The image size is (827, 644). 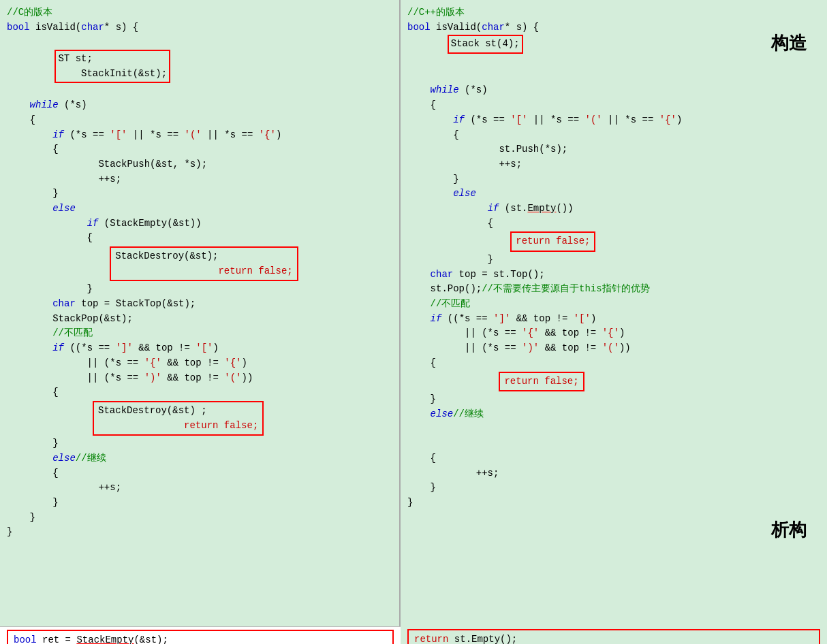 I want to click on right-highlight-block1: return false;, so click(x=614, y=242).